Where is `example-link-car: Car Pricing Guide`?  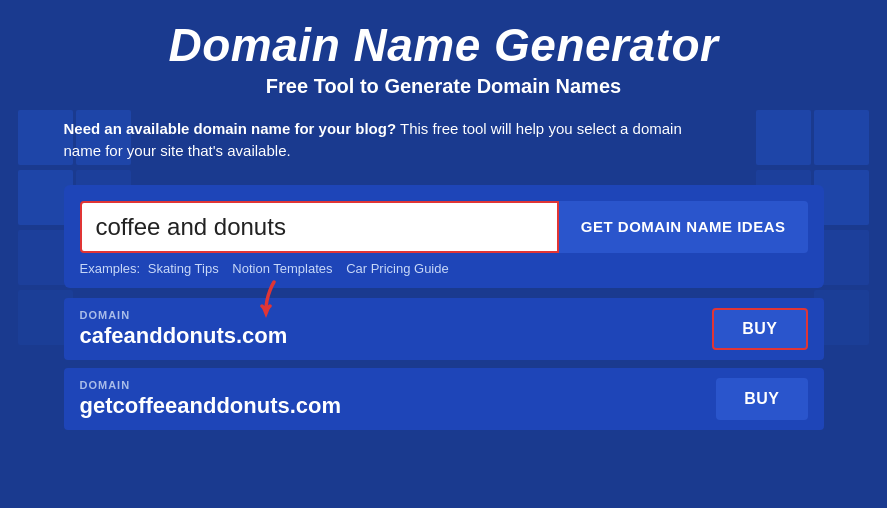
example-link-car: Car Pricing Guide is located at coordinates (398, 268).